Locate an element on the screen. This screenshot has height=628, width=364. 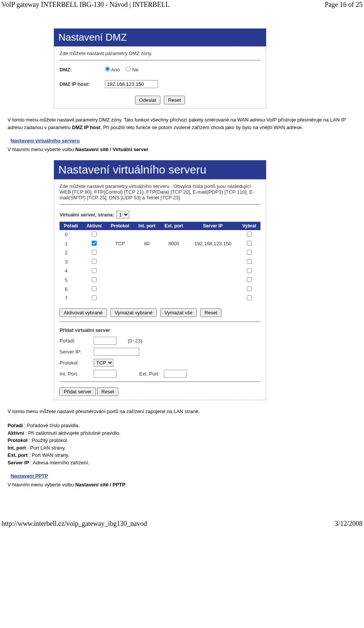
vs-delete-button: Vymazat vybrané is located at coordinates (133, 313).